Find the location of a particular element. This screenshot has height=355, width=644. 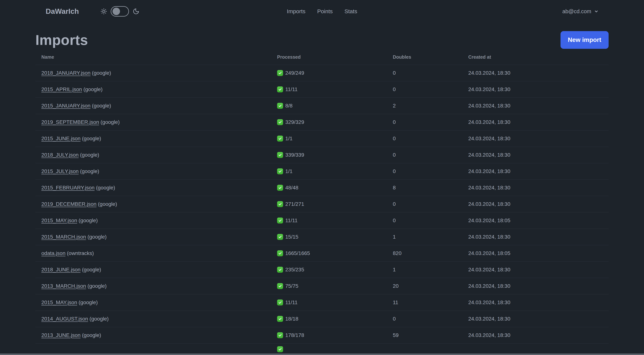

app-logo: DaWarIch is located at coordinates (62, 11).